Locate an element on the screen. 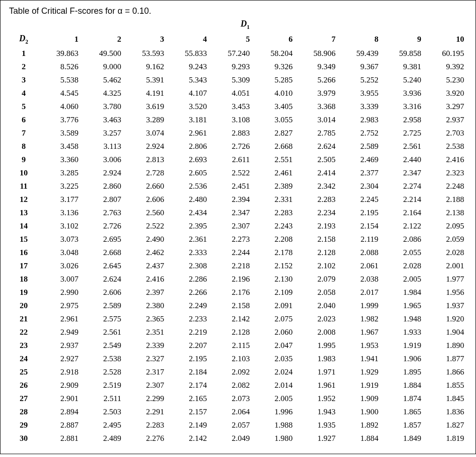 This screenshot has height=457, width=476. d2-subscript: 2 is located at coordinates (27, 41).